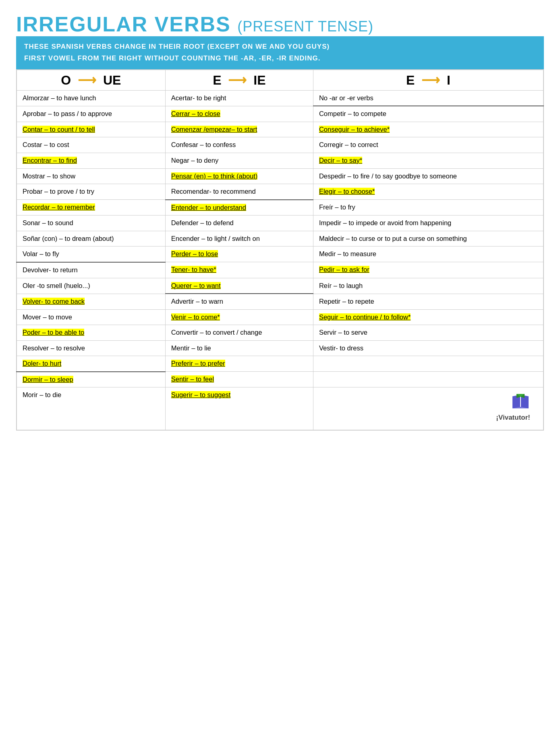 The image size is (560, 756). What do you see at coordinates (49, 176) in the screenshot?
I see `verb-entry: Mostrar – to show` at bounding box center [49, 176].